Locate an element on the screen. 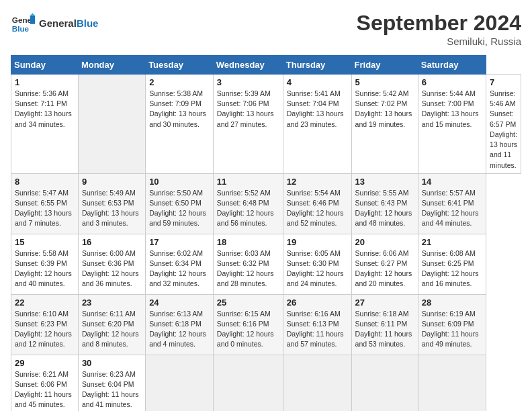 This screenshot has width=532, height=411. day-number: 20 is located at coordinates (385, 242).